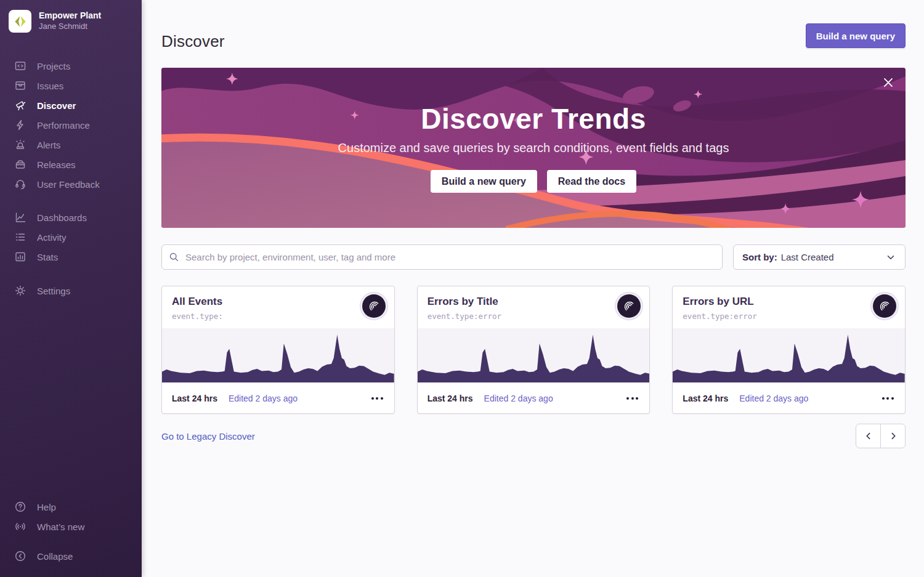 The height and width of the screenshot is (577, 924). What do you see at coordinates (71, 20) in the screenshot?
I see `org-switcher: Empower Plant Jane Schmidt` at bounding box center [71, 20].